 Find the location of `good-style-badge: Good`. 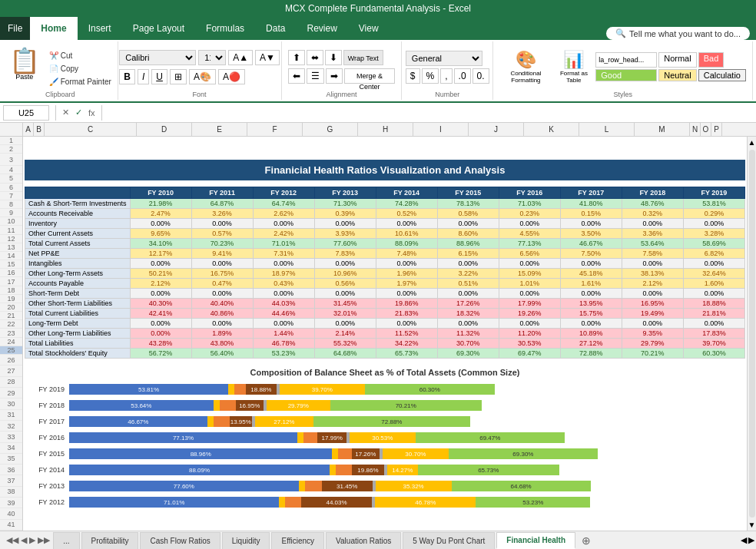

good-style-badge: Good is located at coordinates (626, 75).